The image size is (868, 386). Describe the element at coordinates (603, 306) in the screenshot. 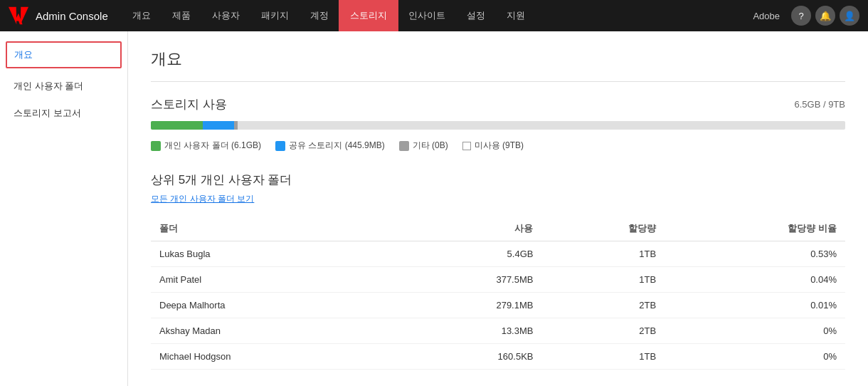

I see `cell-allocation-2: 2TB` at that location.